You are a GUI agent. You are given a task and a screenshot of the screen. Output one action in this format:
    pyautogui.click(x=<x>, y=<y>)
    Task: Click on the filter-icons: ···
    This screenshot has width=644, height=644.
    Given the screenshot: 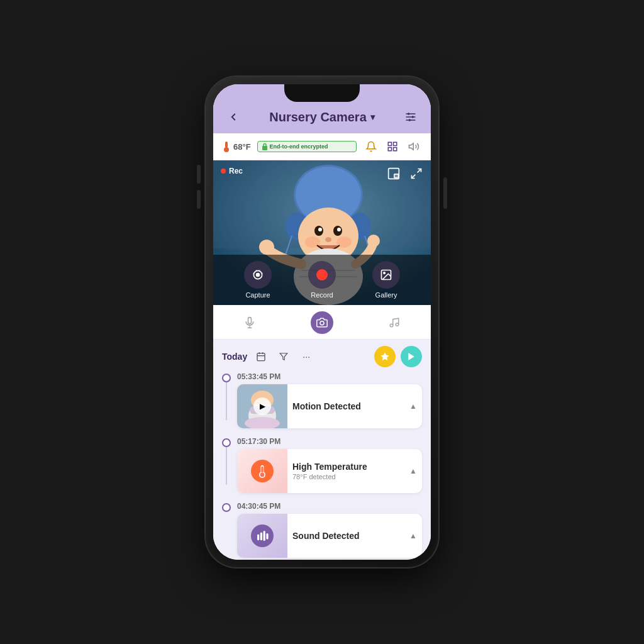 What is the action you would take?
    pyautogui.click(x=284, y=357)
    